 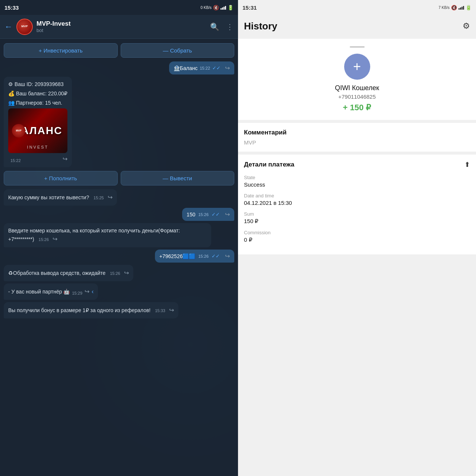 What do you see at coordinates (107, 235) in the screenshot?
I see `wallet-prompt-message: Введите номер кошелька, на который хотит…` at bounding box center [107, 235].